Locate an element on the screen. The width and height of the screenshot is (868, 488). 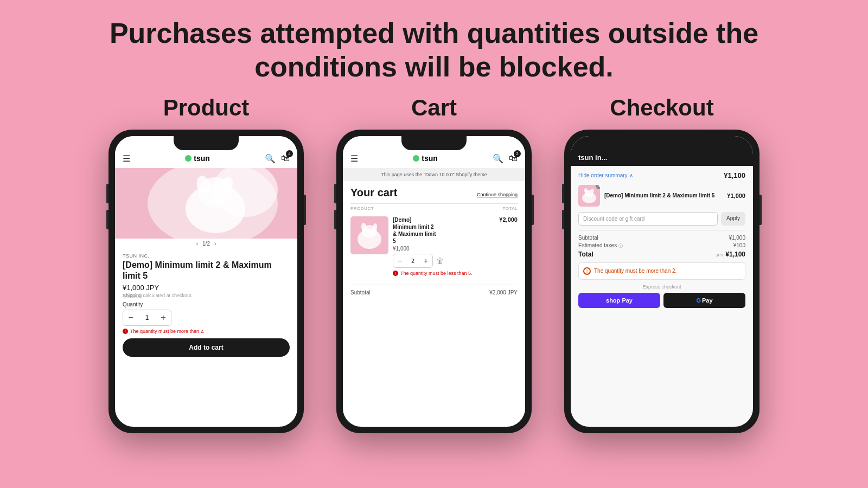
product-image-area is located at coordinates (206, 203).